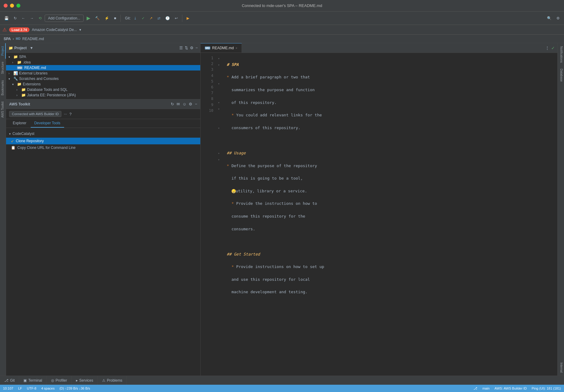 This screenshot has width=564, height=392. What do you see at coordinates (561, 54) in the screenshot?
I see `right-tab-notifications: Notifications` at bounding box center [561, 54].